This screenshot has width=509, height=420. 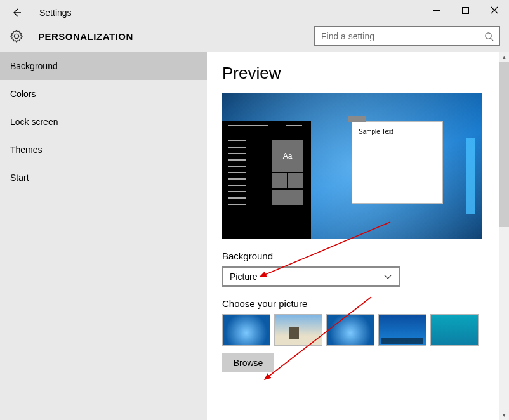 What do you see at coordinates (466, 10) in the screenshot?
I see `maximize-icon` at bounding box center [466, 10].